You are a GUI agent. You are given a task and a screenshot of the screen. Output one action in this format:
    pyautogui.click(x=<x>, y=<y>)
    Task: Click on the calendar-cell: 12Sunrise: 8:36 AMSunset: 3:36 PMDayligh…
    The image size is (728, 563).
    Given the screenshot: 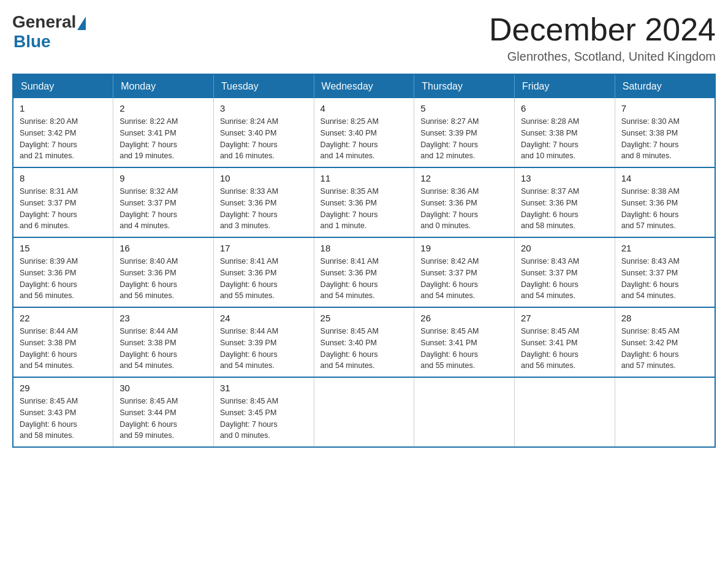 What is the action you would take?
    pyautogui.click(x=464, y=202)
    